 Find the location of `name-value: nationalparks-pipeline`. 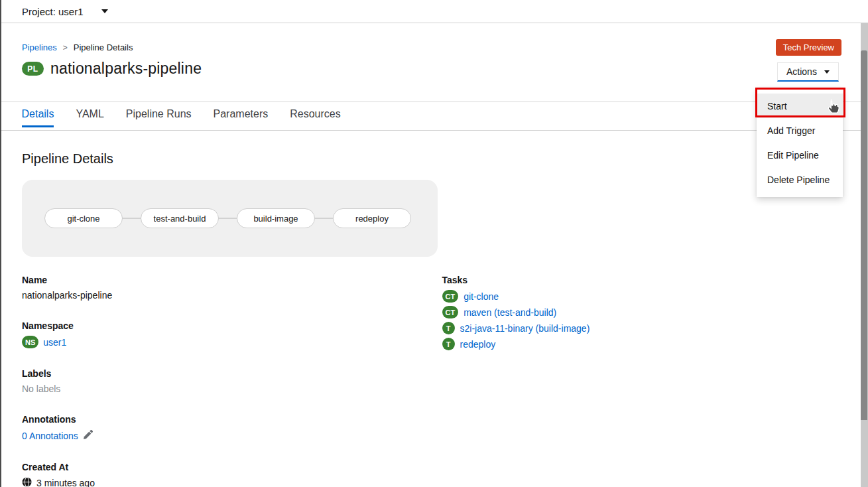

name-value: nationalparks-pipeline is located at coordinates (224, 295).